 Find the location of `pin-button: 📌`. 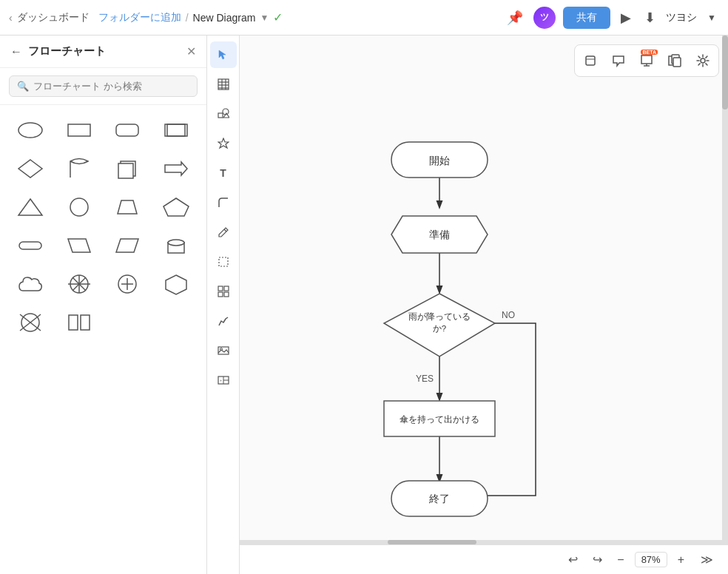

pin-button: 📌 is located at coordinates (515, 18).